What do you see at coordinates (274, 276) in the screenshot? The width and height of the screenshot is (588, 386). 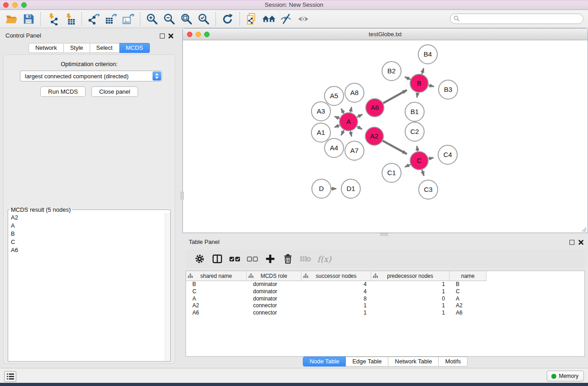 I see `column-header-mcds-role: MCDS role` at bounding box center [274, 276].